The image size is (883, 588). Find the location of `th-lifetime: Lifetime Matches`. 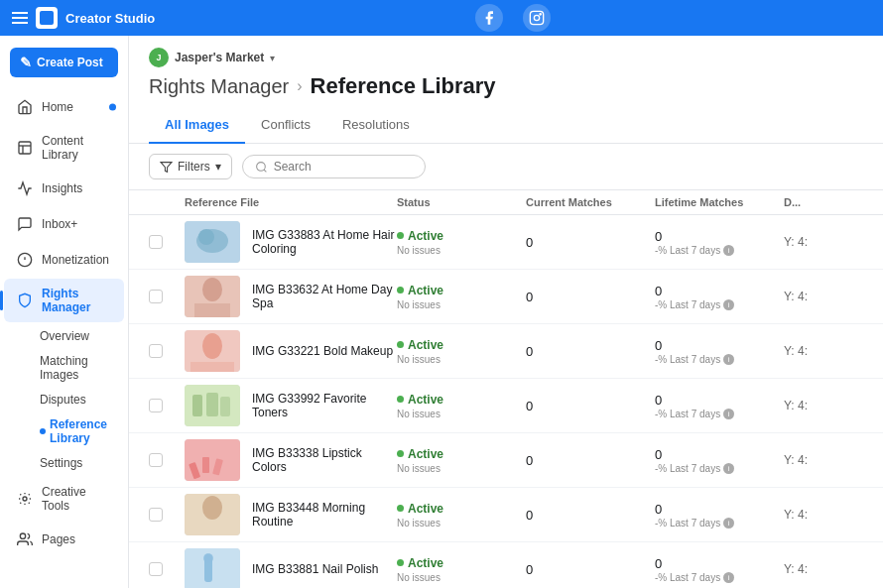

th-lifetime: Lifetime Matches is located at coordinates (719, 202).